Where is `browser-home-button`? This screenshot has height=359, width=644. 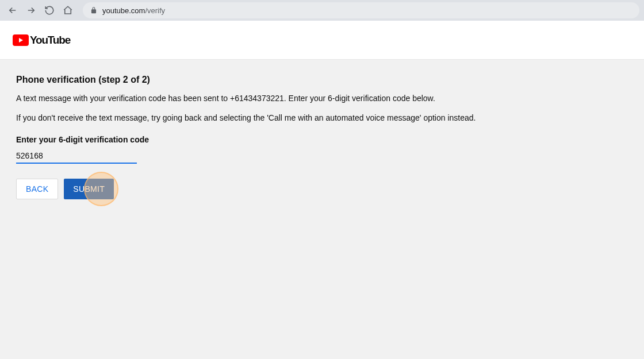
browser-home-button is located at coordinates (68, 10).